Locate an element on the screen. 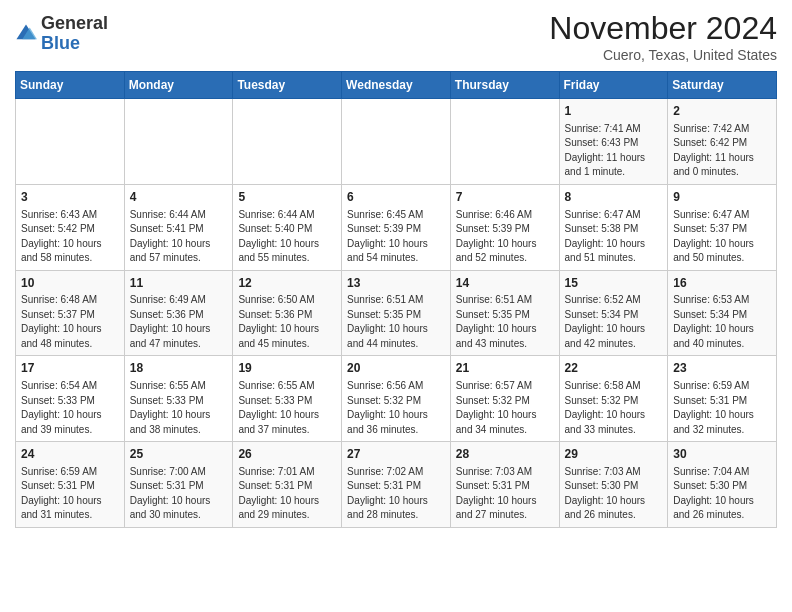 The width and height of the screenshot is (792, 612). calendar-cell: 23Sunrise: 6:59 AM Sunset: 5:31 PM Dayli… is located at coordinates (722, 399).